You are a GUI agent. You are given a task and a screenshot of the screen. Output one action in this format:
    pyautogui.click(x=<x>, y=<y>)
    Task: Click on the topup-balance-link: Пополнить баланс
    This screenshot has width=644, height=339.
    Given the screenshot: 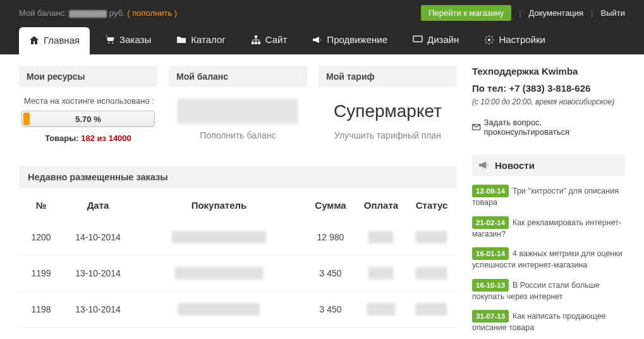 What is the action you would take?
    pyautogui.click(x=238, y=135)
    